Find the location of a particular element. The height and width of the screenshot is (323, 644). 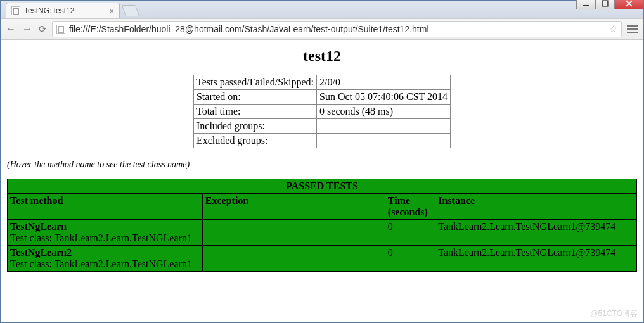

summary-label: Tests passed/Failed/Skipped: is located at coordinates (255, 82).